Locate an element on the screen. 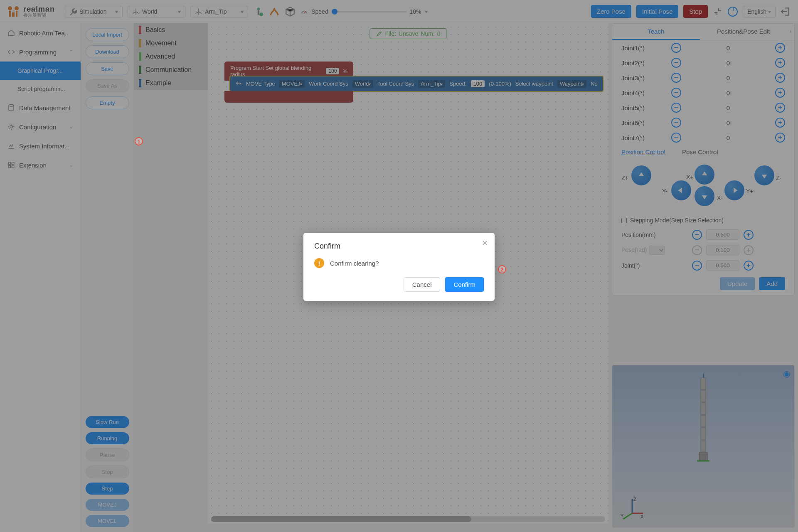  dialog-message: Confirm clearing? is located at coordinates (355, 264).